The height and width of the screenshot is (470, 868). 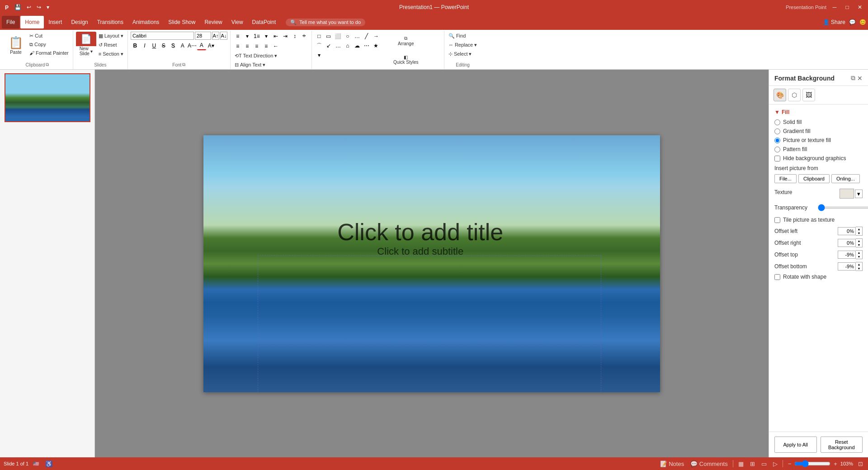 What do you see at coordinates (39, 7) in the screenshot?
I see `redo-button: ↪` at bounding box center [39, 7].